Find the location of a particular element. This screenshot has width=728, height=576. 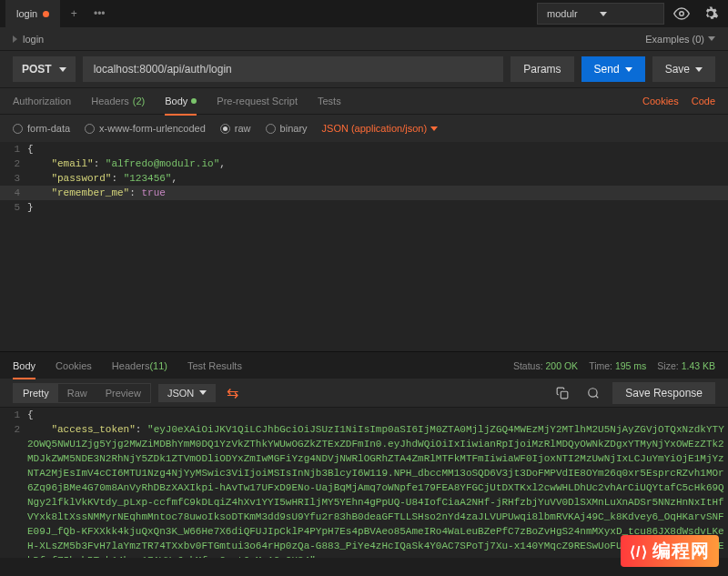

breadcrumb-name: login is located at coordinates (33, 39).